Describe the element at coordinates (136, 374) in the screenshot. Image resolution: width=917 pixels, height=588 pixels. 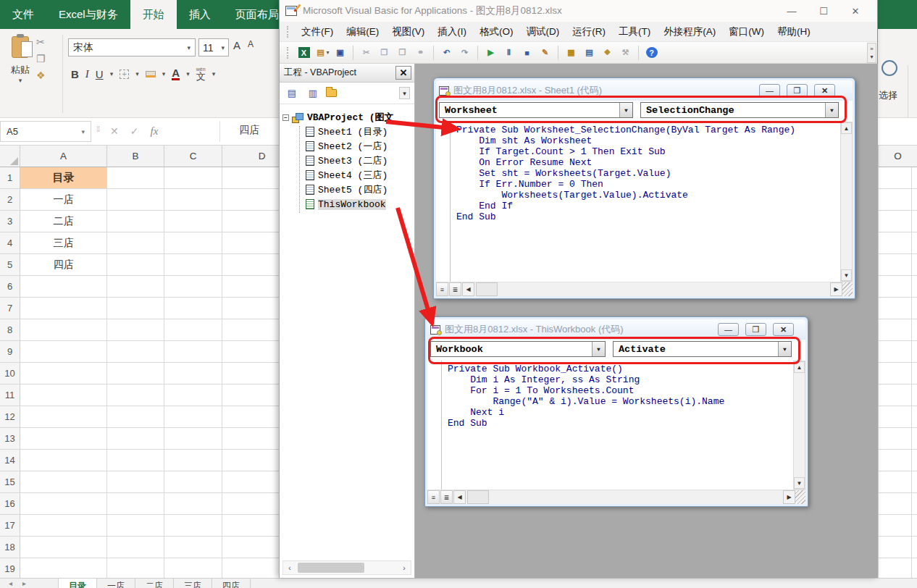
I see `cell-B10` at that location.